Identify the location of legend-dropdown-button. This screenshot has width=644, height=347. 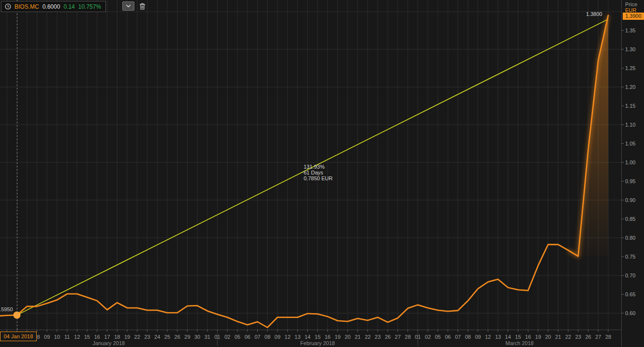
(129, 6).